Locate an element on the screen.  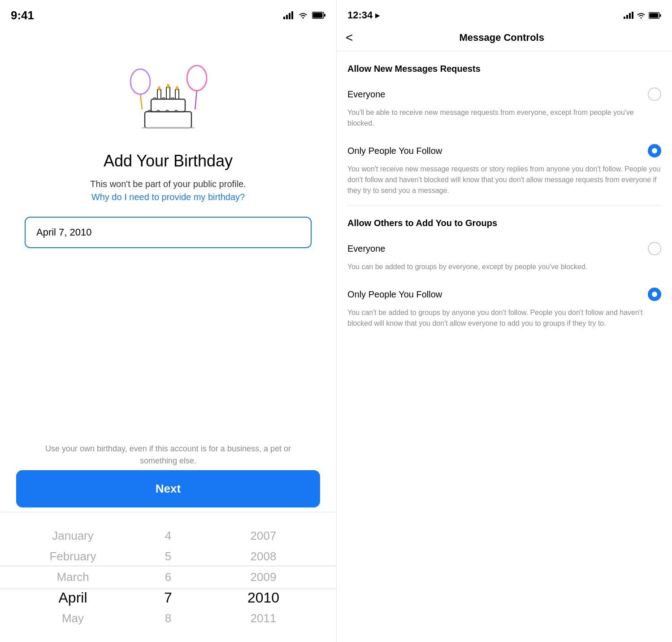
status-time-left: 9:41 is located at coordinates (22, 15).